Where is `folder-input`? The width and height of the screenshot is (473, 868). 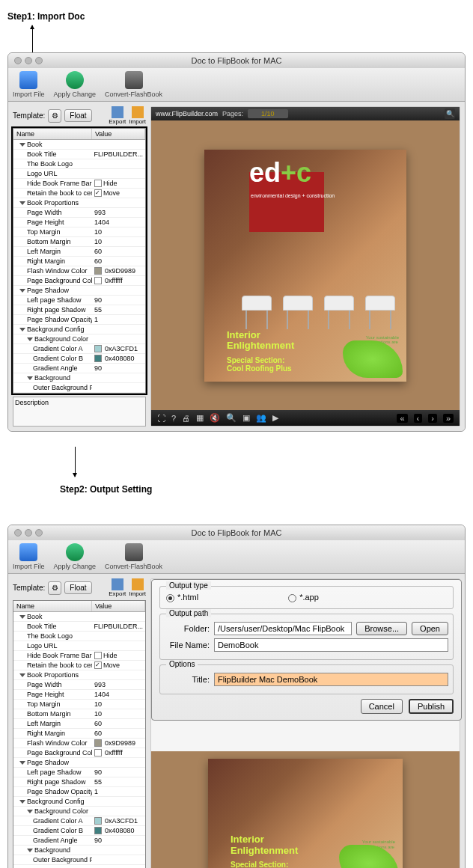 folder-input is located at coordinates (283, 629).